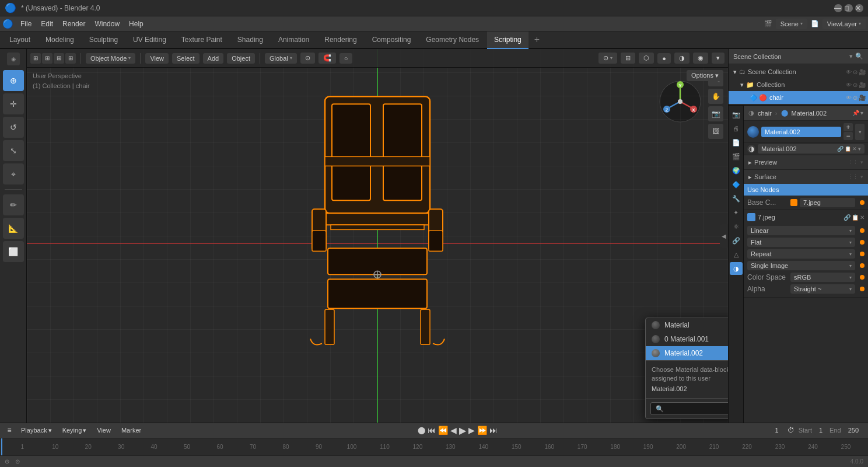 Image resolution: width=868 pixels, height=467 pixels. Describe the element at coordinates (806, 177) in the screenshot. I see `surface-header: ▸ Surface ⋮⋮ ▾` at that location.